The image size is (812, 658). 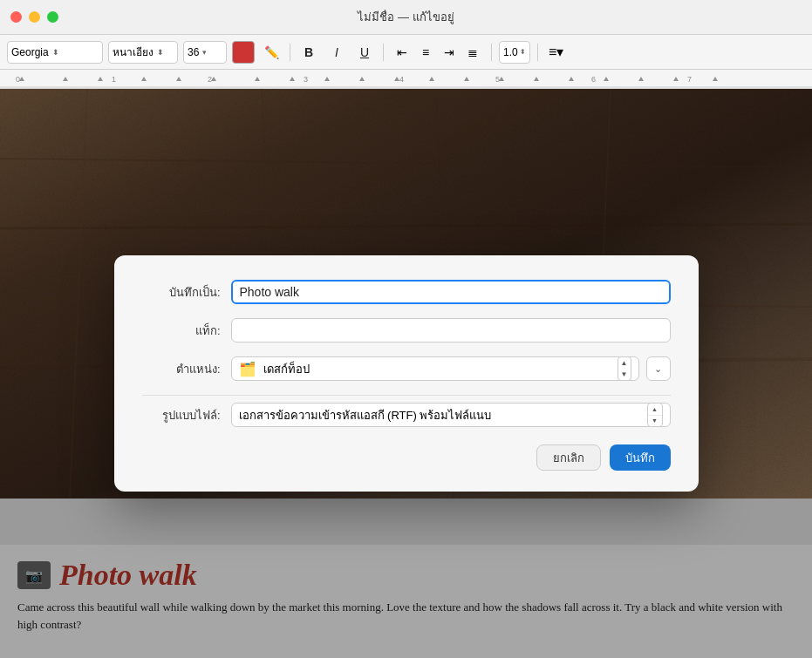 What do you see at coordinates (305, 79) in the screenshot?
I see `svg-text: 3` at bounding box center [305, 79].